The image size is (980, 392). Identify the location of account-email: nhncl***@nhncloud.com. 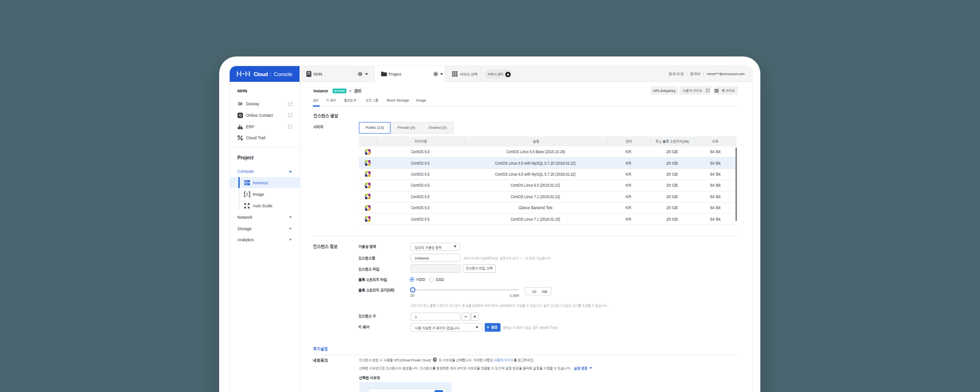
(725, 74).